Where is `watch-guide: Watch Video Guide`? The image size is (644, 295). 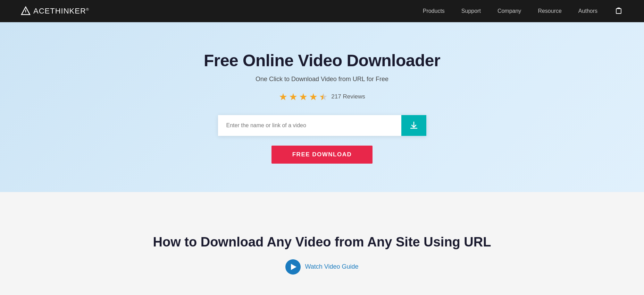 watch-guide: Watch Video Guide is located at coordinates (322, 267).